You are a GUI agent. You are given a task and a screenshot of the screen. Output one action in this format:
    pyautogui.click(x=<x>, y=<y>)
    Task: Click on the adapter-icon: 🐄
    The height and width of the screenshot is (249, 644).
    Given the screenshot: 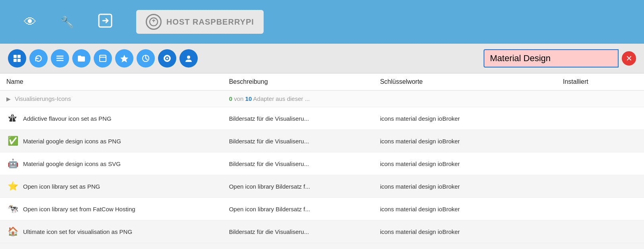 What is the action you would take?
    pyautogui.click(x=13, y=209)
    